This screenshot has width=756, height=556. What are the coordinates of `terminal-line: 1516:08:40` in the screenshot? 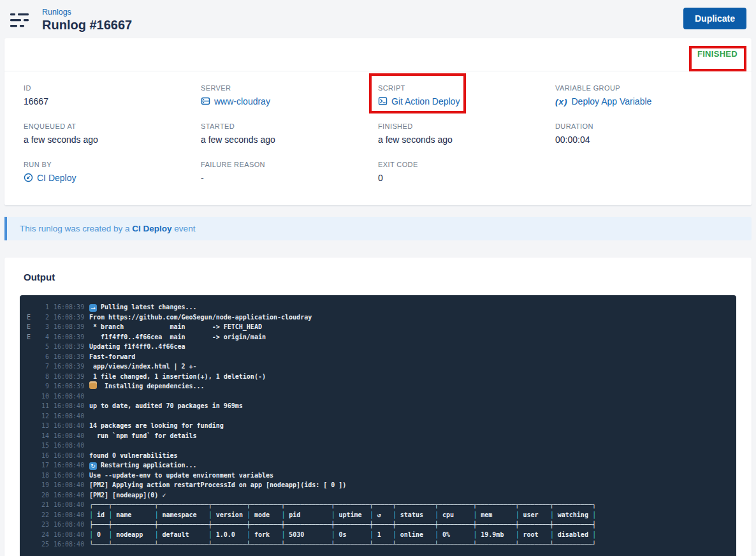 It's located at (375, 446).